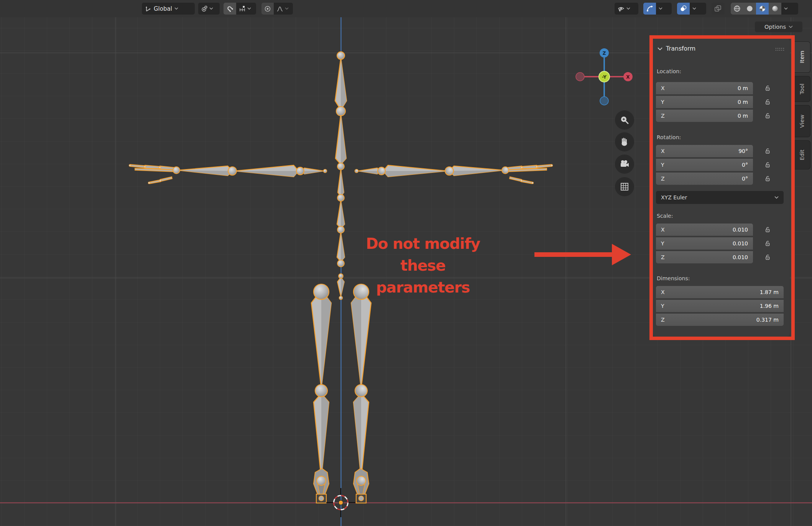  I want to click on tab-view: View, so click(802, 121).